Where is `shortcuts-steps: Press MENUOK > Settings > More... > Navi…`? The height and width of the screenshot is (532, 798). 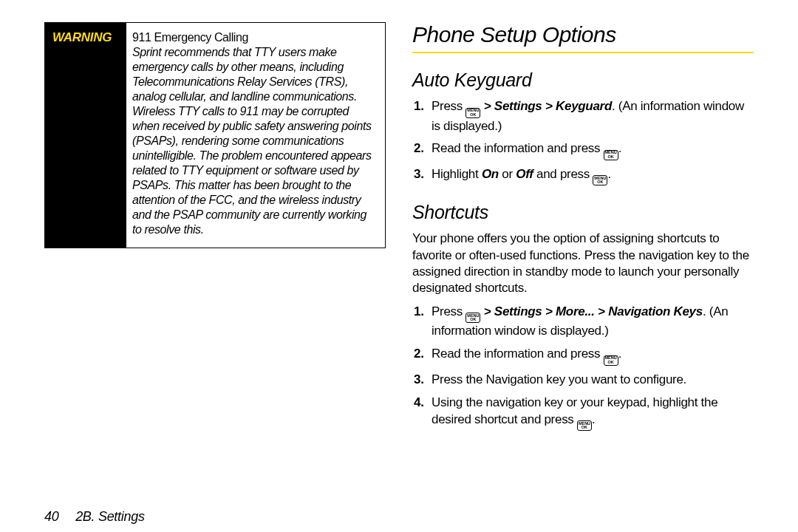 shortcuts-steps: Press MENUOK > Settings > More... > Navi… is located at coordinates (583, 370).